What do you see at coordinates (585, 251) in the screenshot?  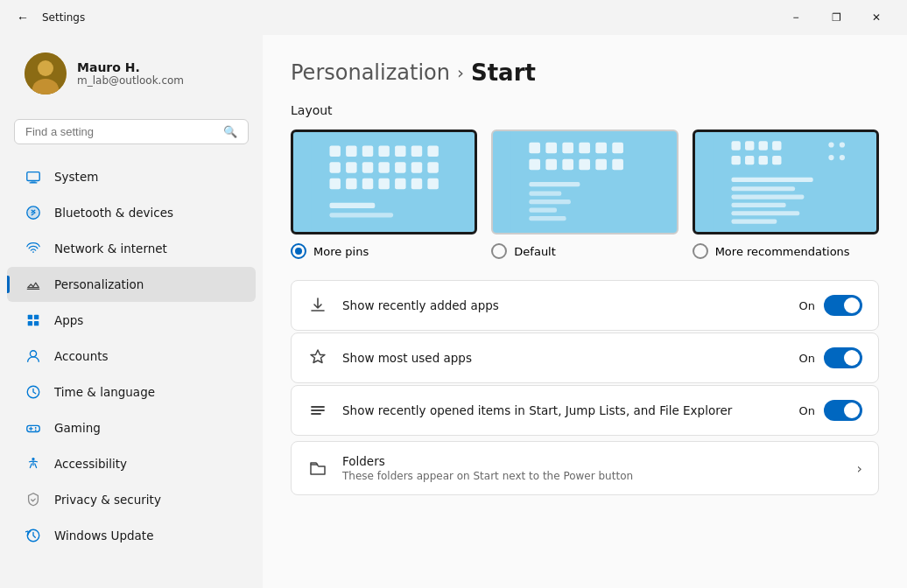 I see `layout-option-default: Default` at bounding box center [585, 251].